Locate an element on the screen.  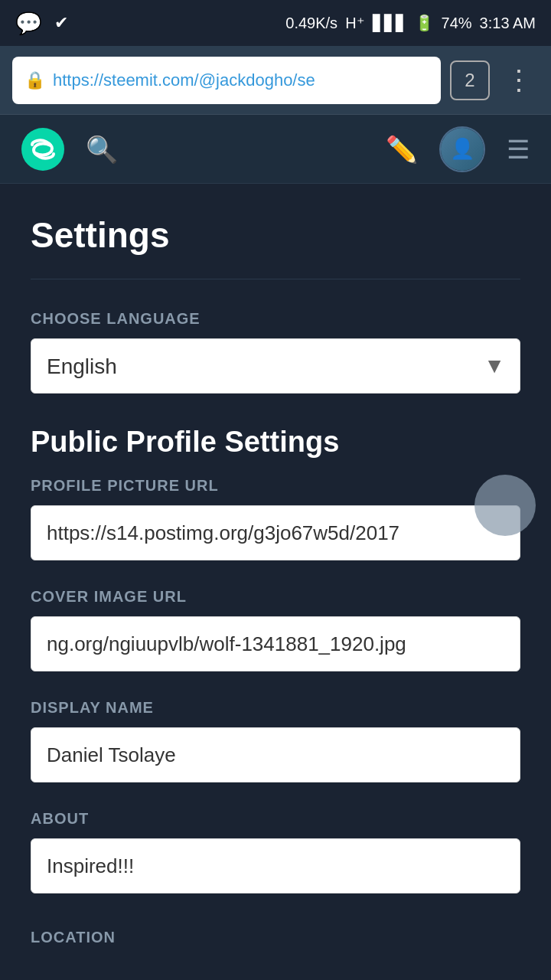
cover-image-input is located at coordinates (276, 644).